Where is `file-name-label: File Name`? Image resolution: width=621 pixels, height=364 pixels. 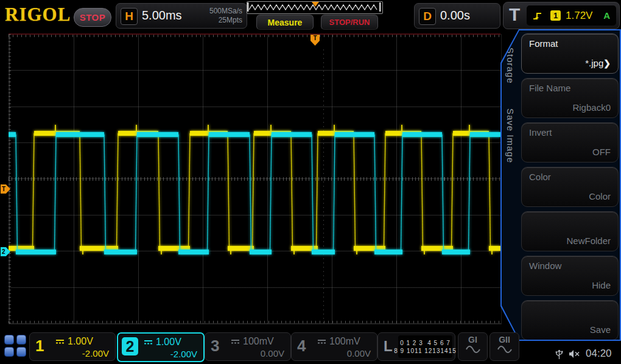
file-name-label: File Name is located at coordinates (550, 88).